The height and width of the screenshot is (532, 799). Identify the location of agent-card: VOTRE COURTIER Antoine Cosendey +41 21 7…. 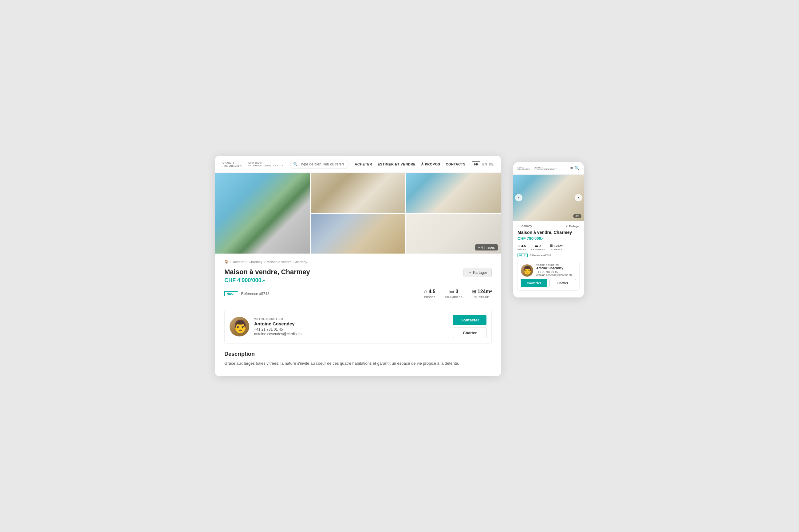
(358, 326).